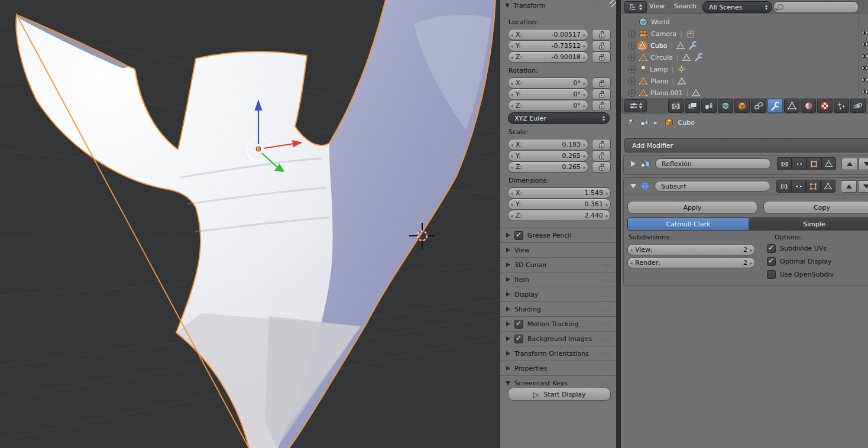 This screenshot has height=448, width=868. Describe the element at coordinates (849, 164) in the screenshot. I see `modifier-move-up-button` at that location.